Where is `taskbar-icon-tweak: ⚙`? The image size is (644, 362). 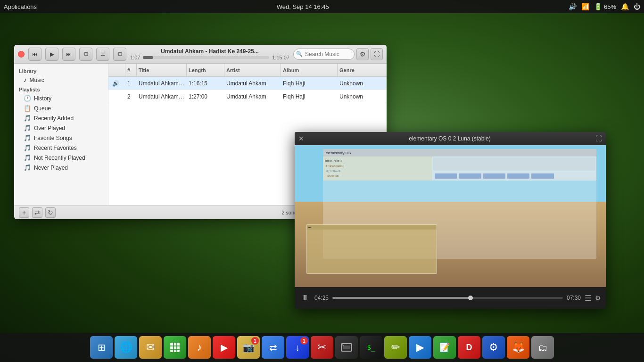
taskbar-icon-tweak: ⚙ is located at coordinates (494, 347).